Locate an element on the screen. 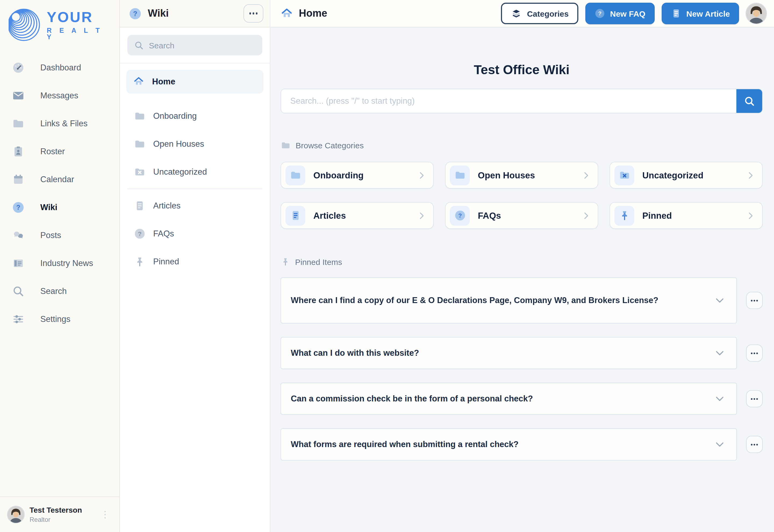 This screenshot has width=774, height=532. wiki-item-label: Home is located at coordinates (164, 82).